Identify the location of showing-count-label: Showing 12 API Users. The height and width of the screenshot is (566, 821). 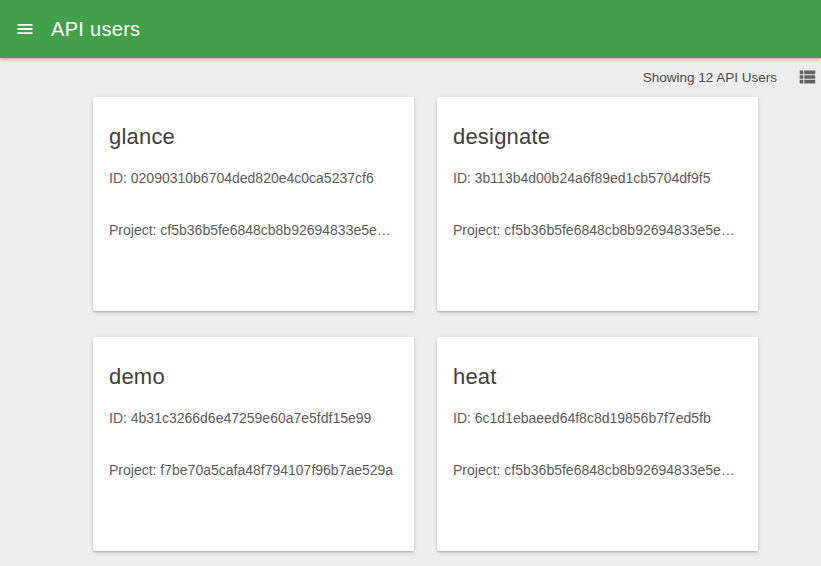
(710, 78).